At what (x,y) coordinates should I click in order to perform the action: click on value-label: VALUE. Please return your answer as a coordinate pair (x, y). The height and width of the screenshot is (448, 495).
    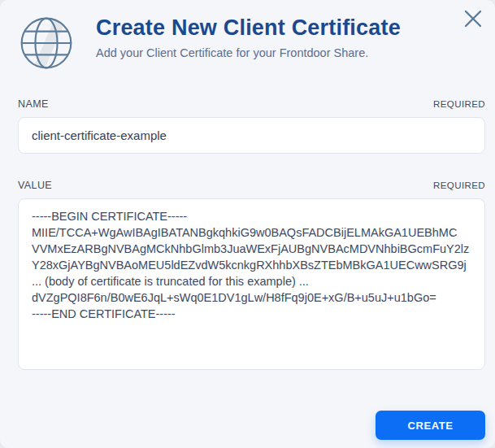
    Looking at the image, I should click on (35, 185).